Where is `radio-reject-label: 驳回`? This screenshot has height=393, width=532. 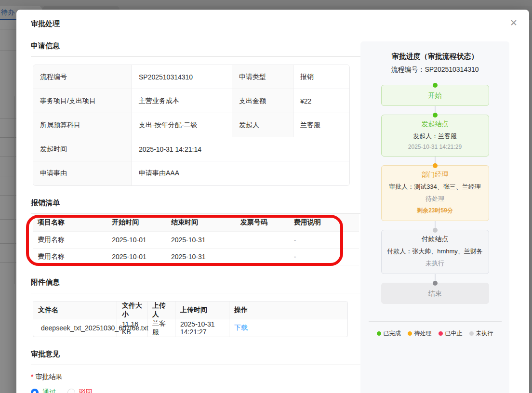 radio-reject-label: 驳回 is located at coordinates (86, 391).